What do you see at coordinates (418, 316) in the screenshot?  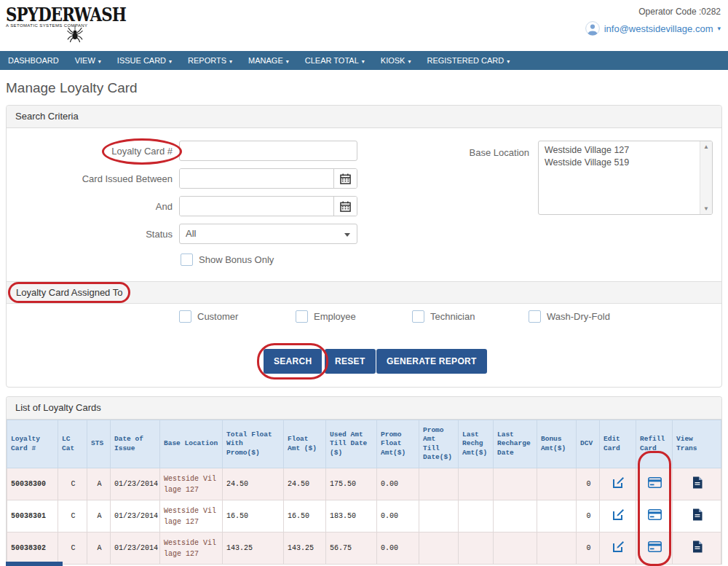 I see `technician-checkbox` at bounding box center [418, 316].